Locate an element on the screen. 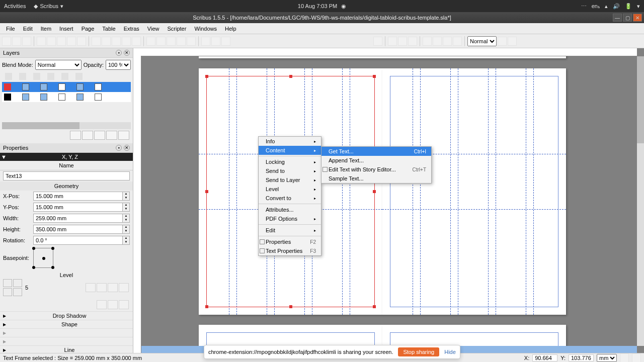 The height and width of the screenshot is (362, 644). ctx-content: Content▸ is located at coordinates (290, 150).